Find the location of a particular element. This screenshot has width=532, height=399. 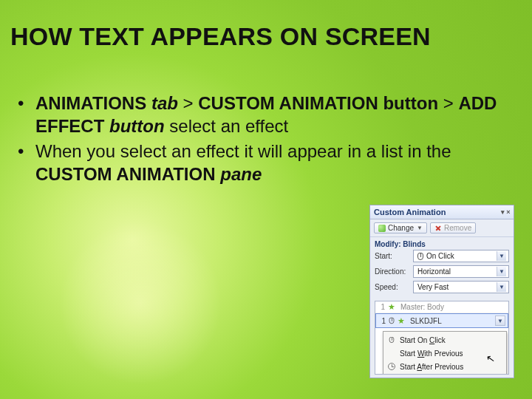

blank-icon is located at coordinates (392, 353).